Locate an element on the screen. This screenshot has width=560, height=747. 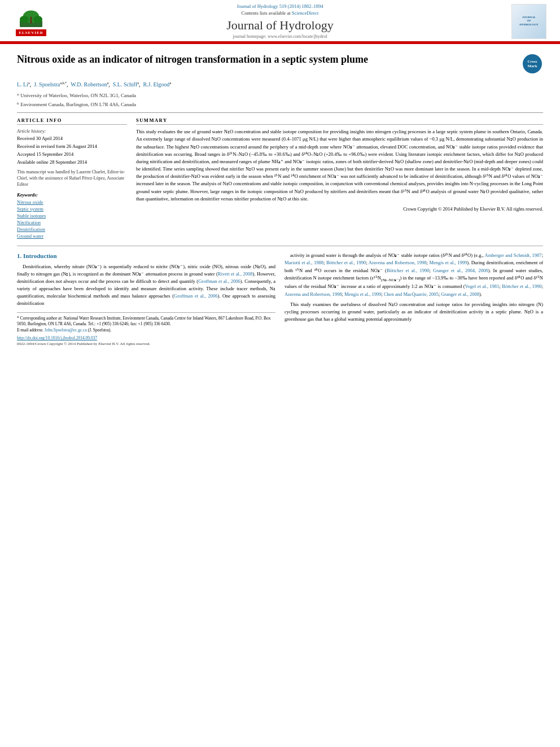
crossmark-inner: CrossMark is located at coordinates (532, 64).